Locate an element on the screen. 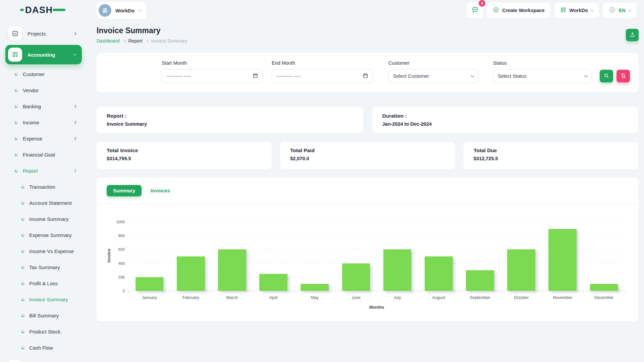  bar-slot-august is located at coordinates (439, 256).